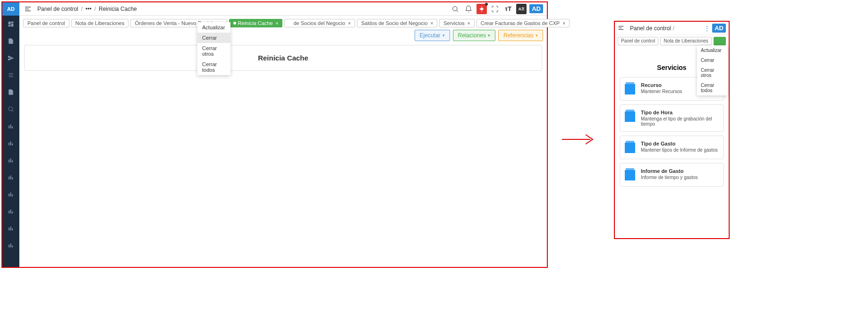  Describe the element at coordinates (672, 130) in the screenshot. I see `mobile-app-window: Panel de control / ⋮ AD Panel de control…` at that location.